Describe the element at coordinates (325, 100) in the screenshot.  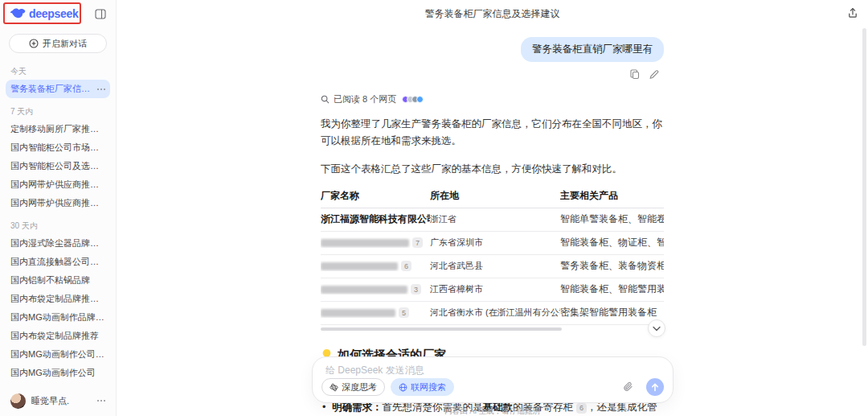
I see `search-icon` at that location.